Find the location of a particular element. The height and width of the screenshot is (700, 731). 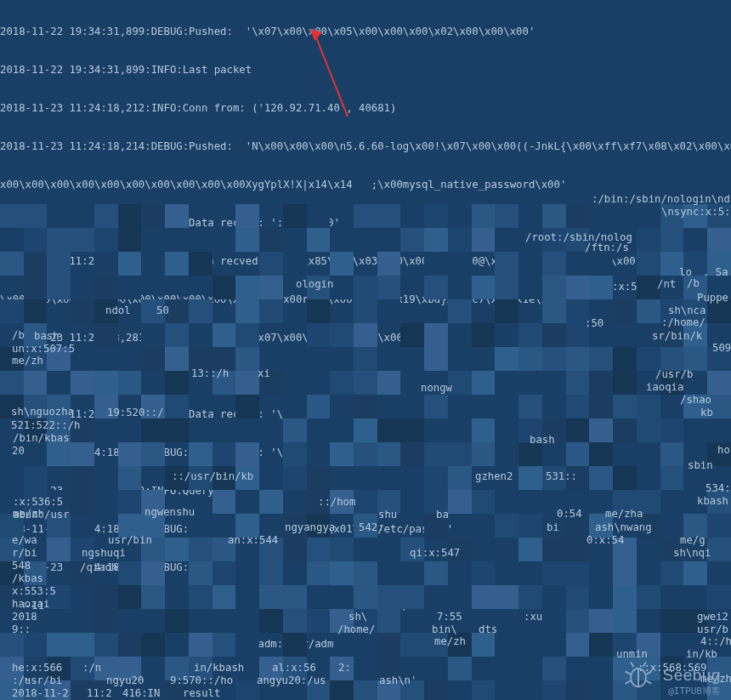

text-fragment: :/n is located at coordinates (92, 669).